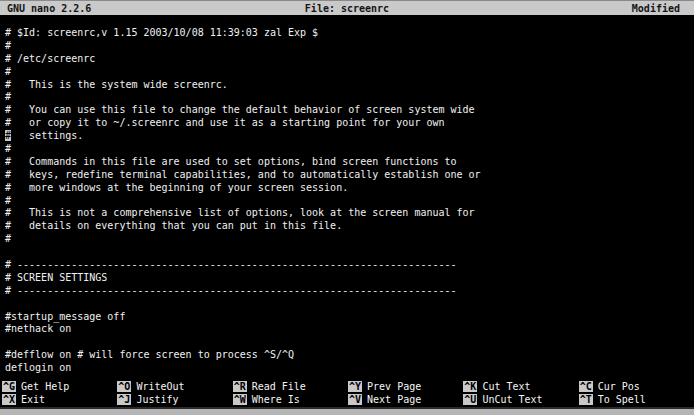 This screenshot has width=694, height=415. Describe the element at coordinates (350, 60) in the screenshot. I see `editor-line: # /etc/screenrc` at that location.